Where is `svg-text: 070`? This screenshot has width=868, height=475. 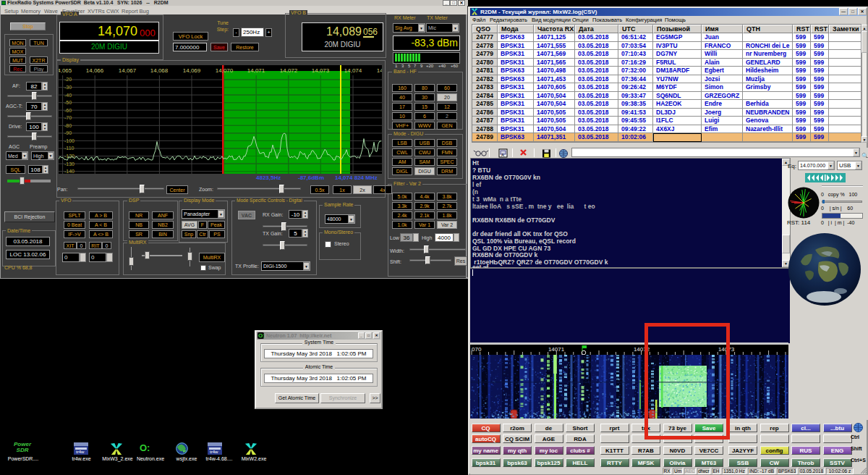
svg-text: 070 is located at coordinates (477, 349).